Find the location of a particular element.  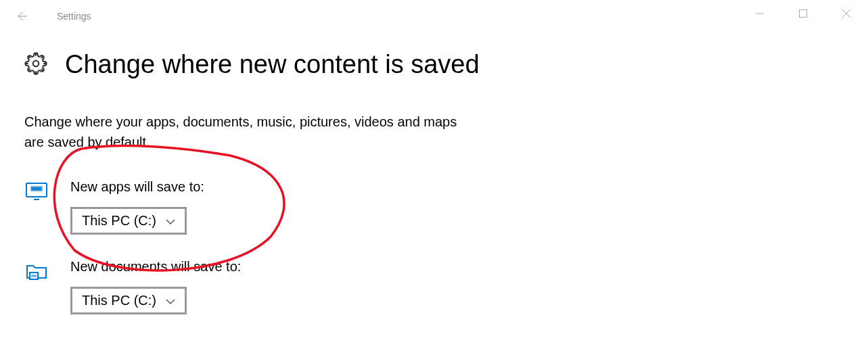

setting-row-apps: New apps will save to: This PC (C:) is located at coordinates (434, 207).